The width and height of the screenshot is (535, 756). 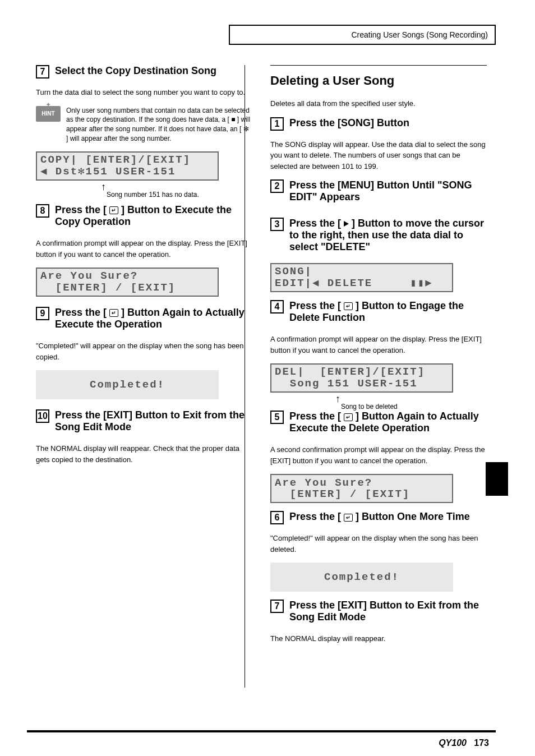 I want to click on play-icon, so click(x=347, y=224).